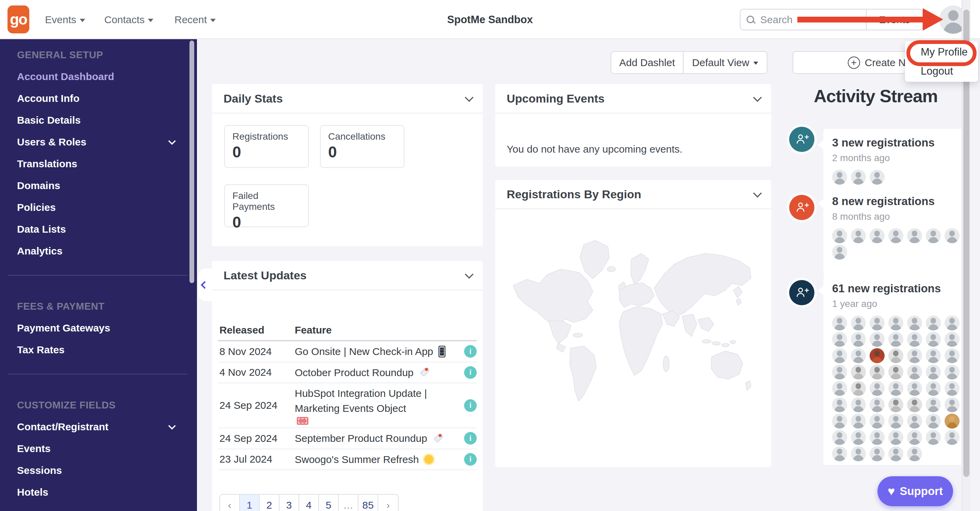  I want to click on nav-menu-label: Contacts, so click(124, 20).